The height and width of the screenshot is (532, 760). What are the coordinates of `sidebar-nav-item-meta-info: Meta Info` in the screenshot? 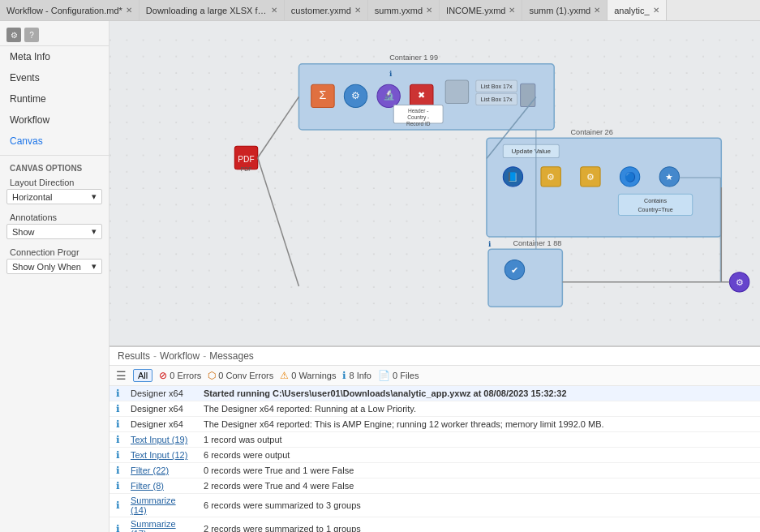 It's located at (54, 57).